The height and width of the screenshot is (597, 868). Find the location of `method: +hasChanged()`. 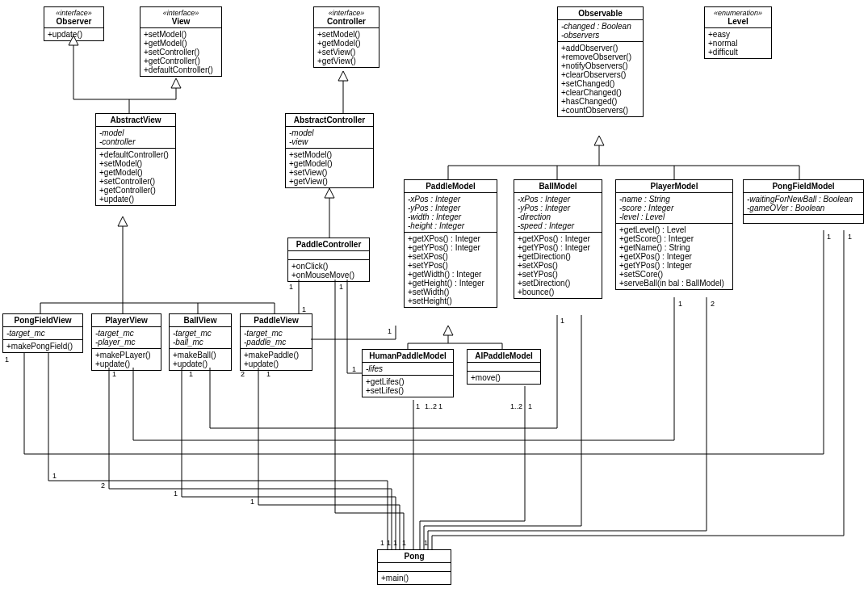

method: +hasChanged() is located at coordinates (601, 102).